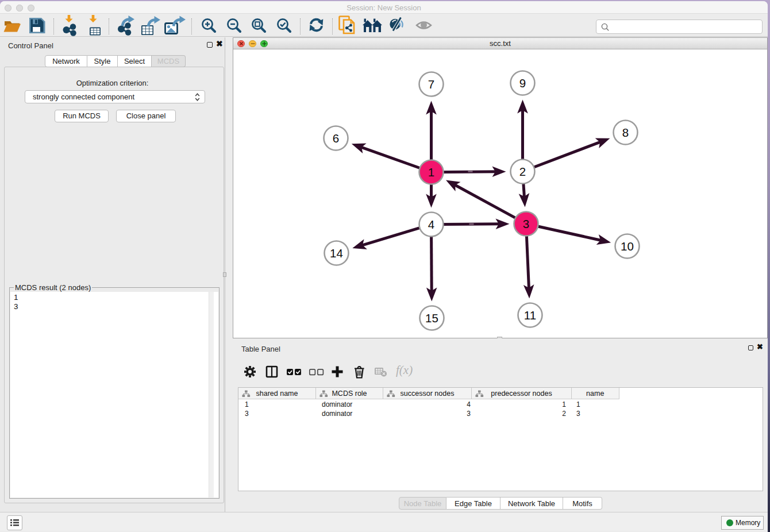 The image size is (770, 532). Describe the element at coordinates (432, 318) in the screenshot. I see `svg-text: 15` at that location.